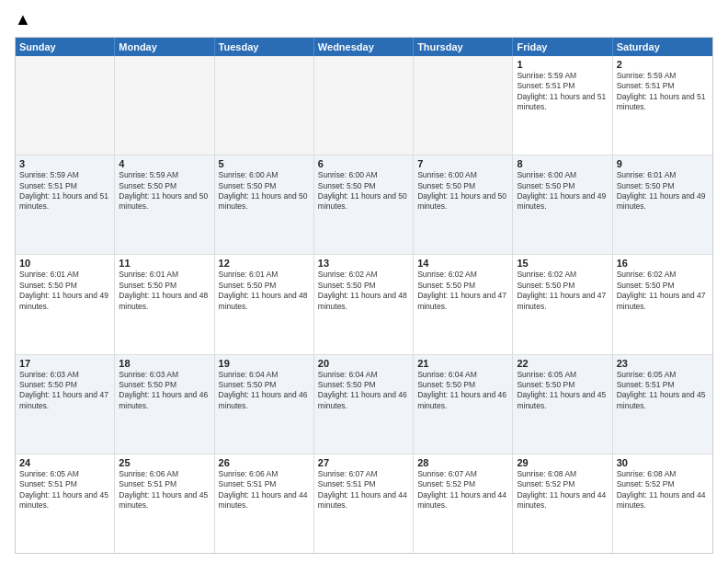  I want to click on calendar-cell: 20Sunrise: 6:04 AM Sunset: 5:50 PM Dayli…, so click(364, 405).